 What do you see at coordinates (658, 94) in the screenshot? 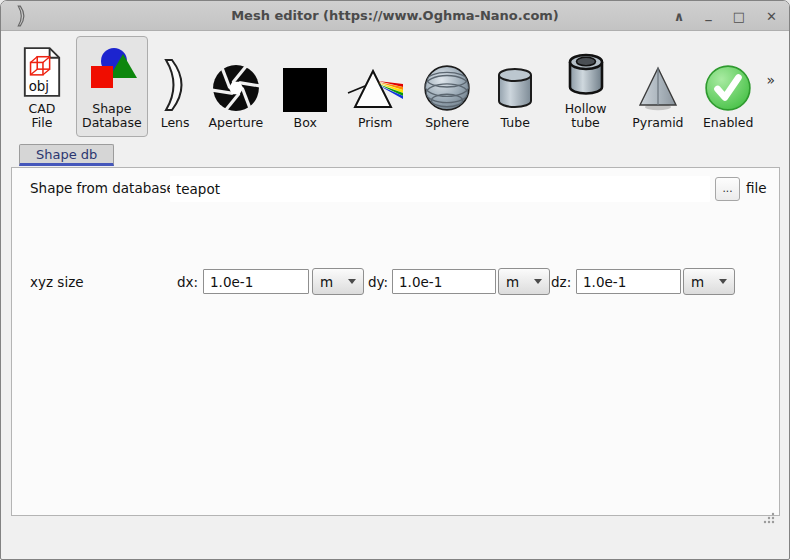
I see `toolbar-button-pyramid: Pyramid` at bounding box center [658, 94].